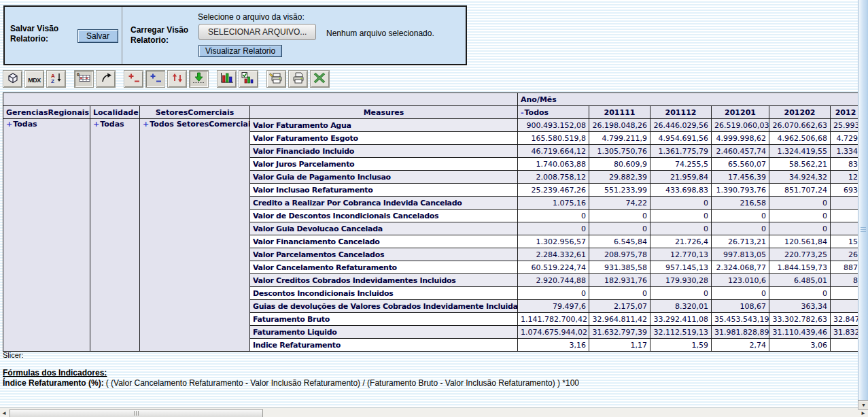  What do you see at coordinates (122, 35) in the screenshot?
I see `panel-divider` at bounding box center [122, 35].